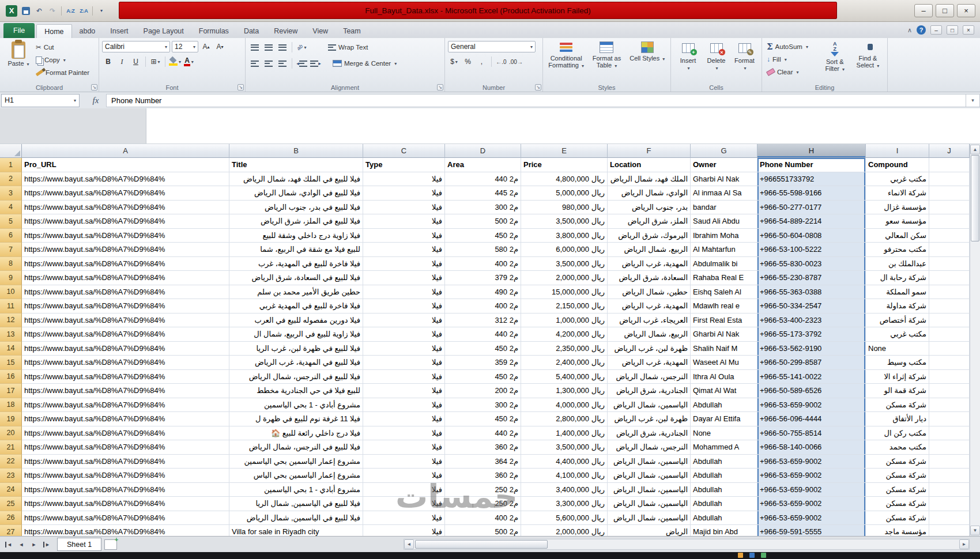 This screenshot has height=559, width=980. What do you see at coordinates (483, 165) in the screenshot?
I see `cell-D1: Area` at bounding box center [483, 165].